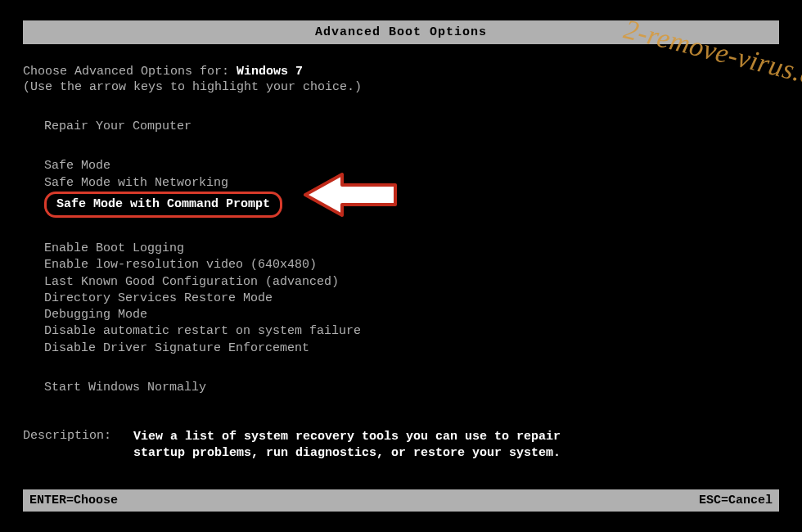  I want to click on option-group-normal: Start Windows Normally, so click(412, 388).